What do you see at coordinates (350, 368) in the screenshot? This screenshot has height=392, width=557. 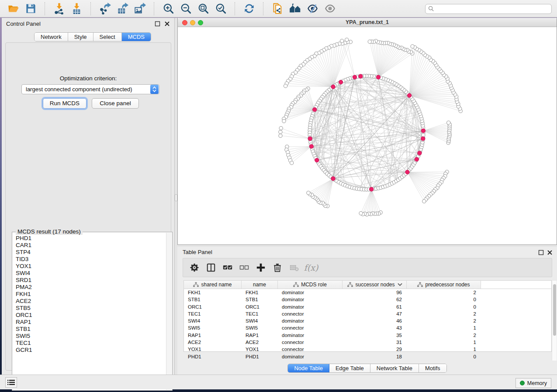 I see `tab-edge-table: Edge Table` at bounding box center [350, 368].